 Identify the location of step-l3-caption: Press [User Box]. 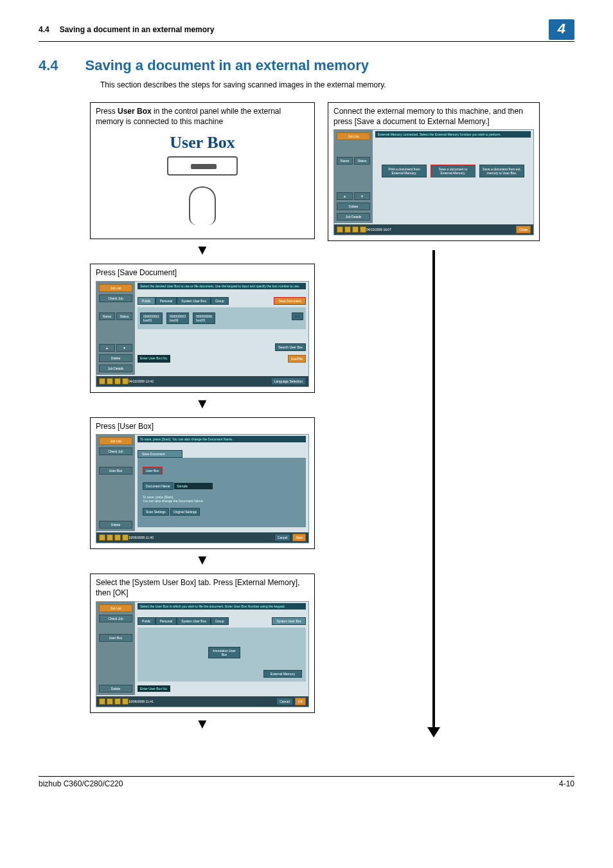
(202, 427).